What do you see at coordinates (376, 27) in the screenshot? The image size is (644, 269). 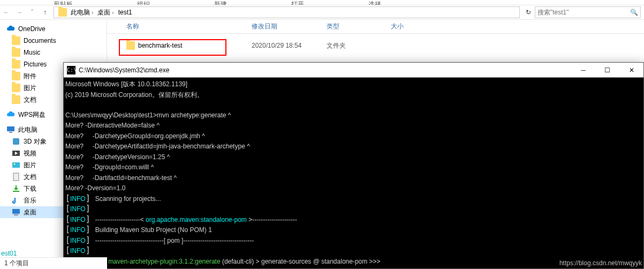 I see `column-headers: 名称 修改日期 类型 大小` at bounding box center [376, 27].